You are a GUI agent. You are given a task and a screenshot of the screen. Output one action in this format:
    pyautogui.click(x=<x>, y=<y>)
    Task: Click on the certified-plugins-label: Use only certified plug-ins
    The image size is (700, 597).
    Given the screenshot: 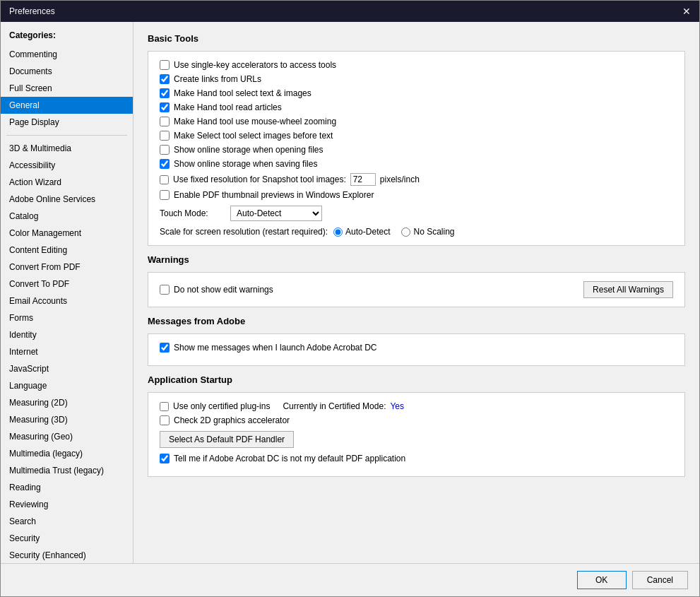 What is the action you would take?
    pyautogui.click(x=222, y=406)
    